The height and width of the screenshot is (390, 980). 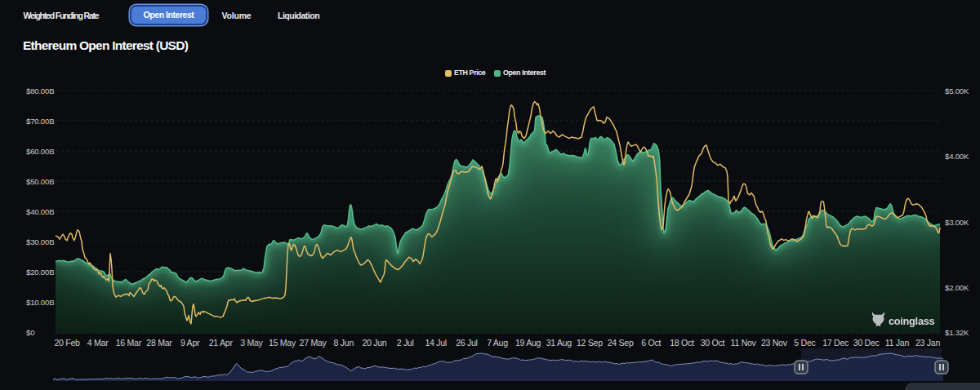 I want to click on svg-text: $3.00K, so click(x=957, y=222).